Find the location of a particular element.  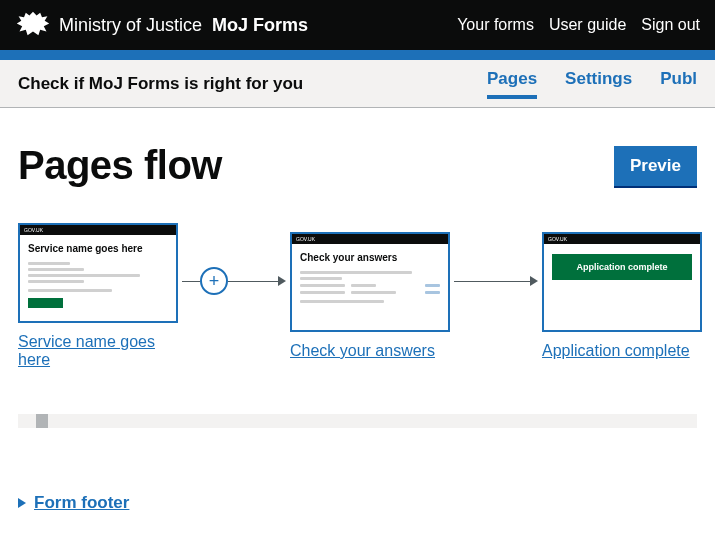

confirmation-banner: Application complete is located at coordinates (622, 267).